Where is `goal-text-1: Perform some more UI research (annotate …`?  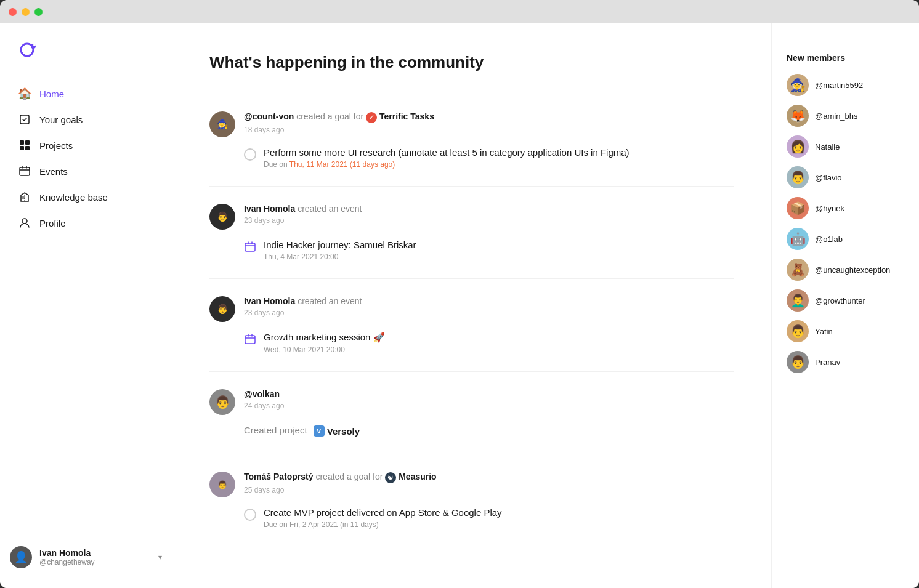 goal-text-1: Perform some more UI research (annotate … is located at coordinates (447, 153).